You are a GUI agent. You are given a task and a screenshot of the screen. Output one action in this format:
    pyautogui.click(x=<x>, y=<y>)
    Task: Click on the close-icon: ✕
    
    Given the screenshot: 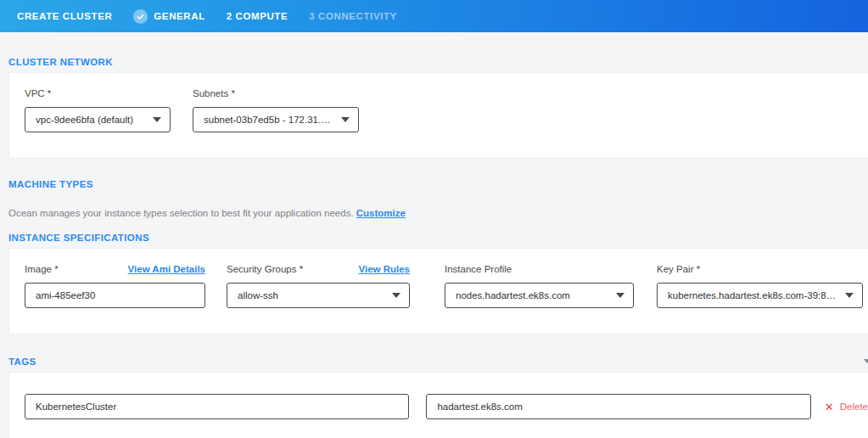 What is the action you would take?
    pyautogui.click(x=830, y=407)
    